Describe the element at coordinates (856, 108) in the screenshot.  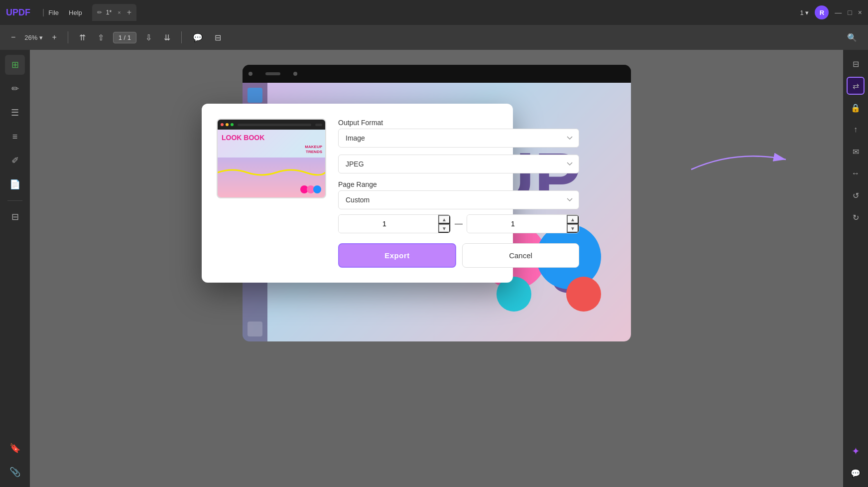
I see `protect-button: 🔒` at that location.